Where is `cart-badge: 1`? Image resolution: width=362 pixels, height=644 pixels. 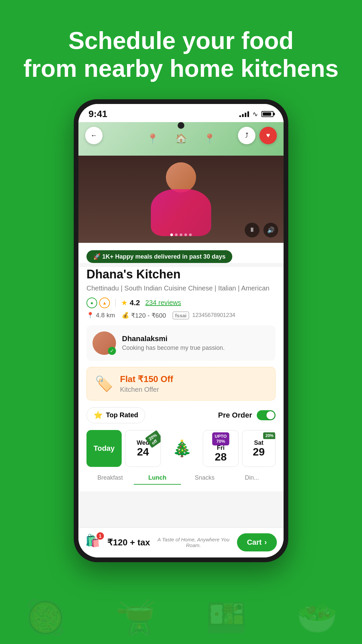
cart-badge: 1 is located at coordinates (100, 536).